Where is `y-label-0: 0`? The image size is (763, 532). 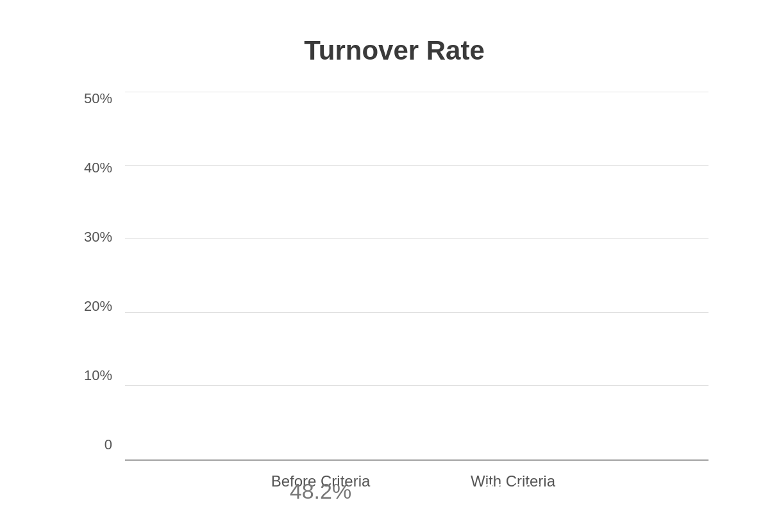 y-label-0: 0 is located at coordinates (108, 445).